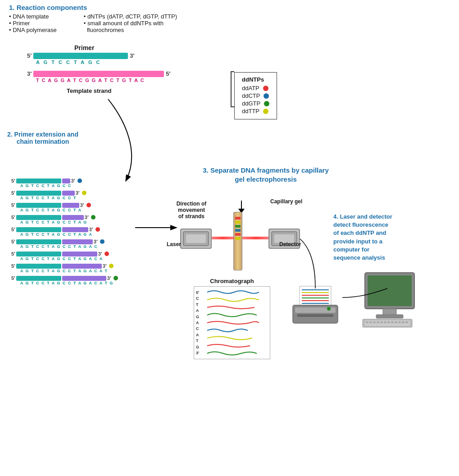  I want to click on chromatograph-area: Chromatograph 5′ C T A G A C A T G 3′, so click(232, 318).